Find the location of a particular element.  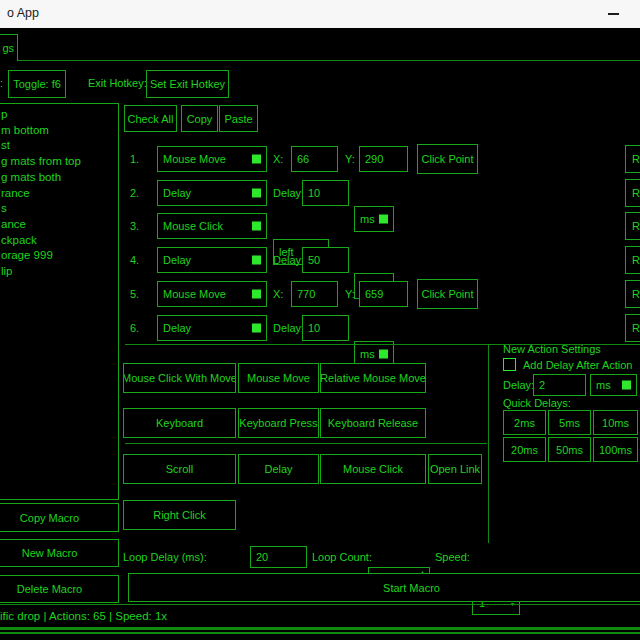

quick-delay-100ms-button: 100ms is located at coordinates (616, 450).